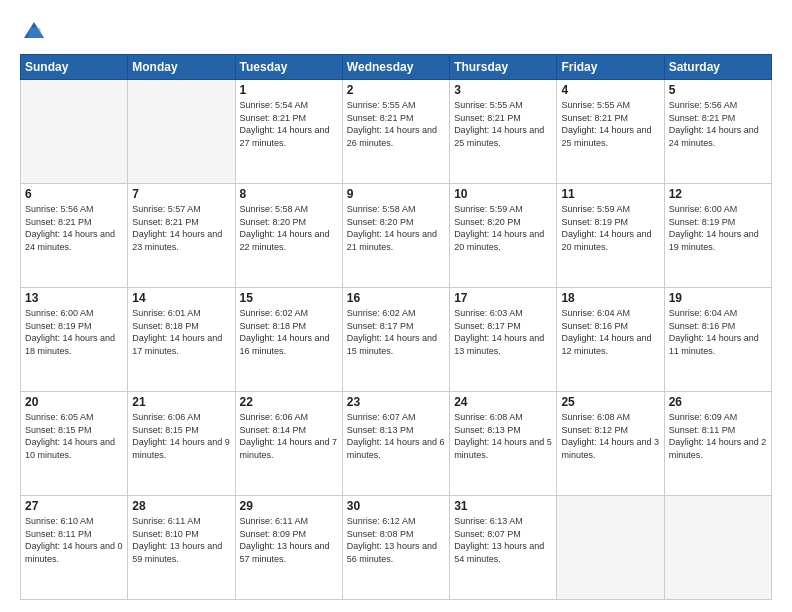 This screenshot has height=612, width=792. I want to click on weekday-header-tuesday: Tuesday, so click(288, 68).